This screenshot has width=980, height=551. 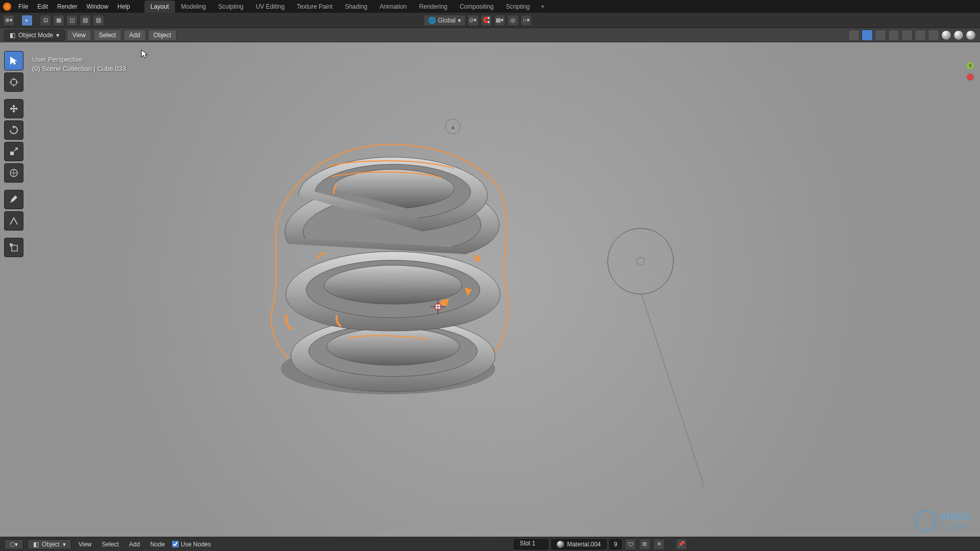 What do you see at coordinates (920, 35) in the screenshot?
I see `xray-toggle-icon` at bounding box center [920, 35].